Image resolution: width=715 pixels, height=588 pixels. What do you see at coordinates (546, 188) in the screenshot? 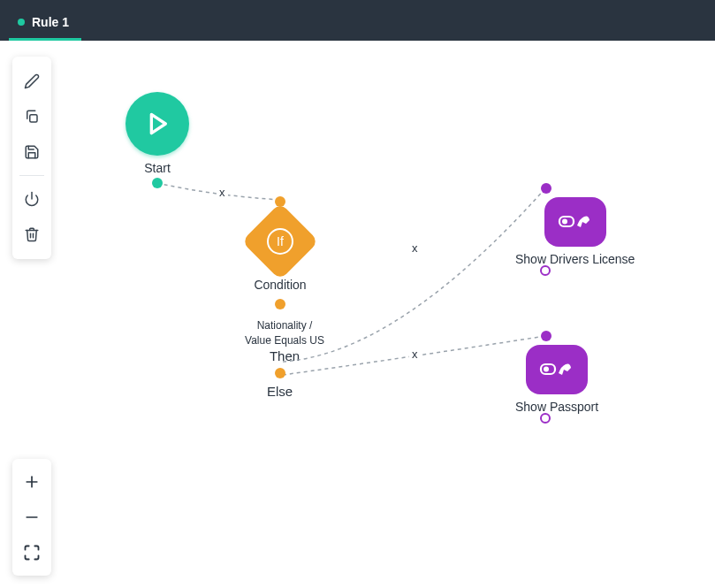
I see `port-action1-in` at bounding box center [546, 188].